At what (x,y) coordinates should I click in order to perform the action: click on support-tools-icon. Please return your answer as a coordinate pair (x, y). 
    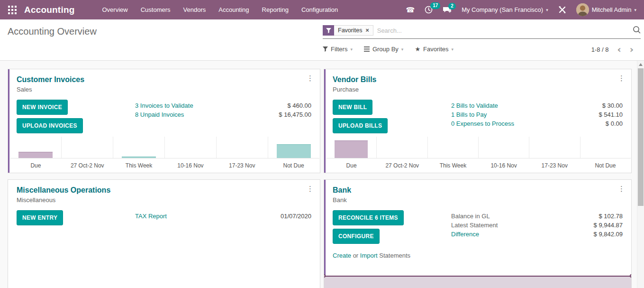
    Looking at the image, I should click on (562, 9).